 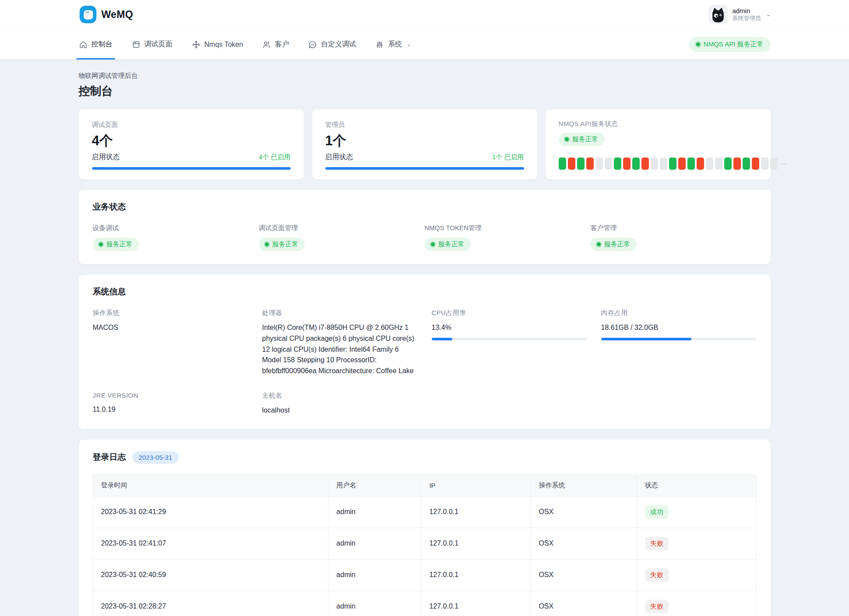 I want to click on nav-item: 控制台, so click(x=95, y=45).